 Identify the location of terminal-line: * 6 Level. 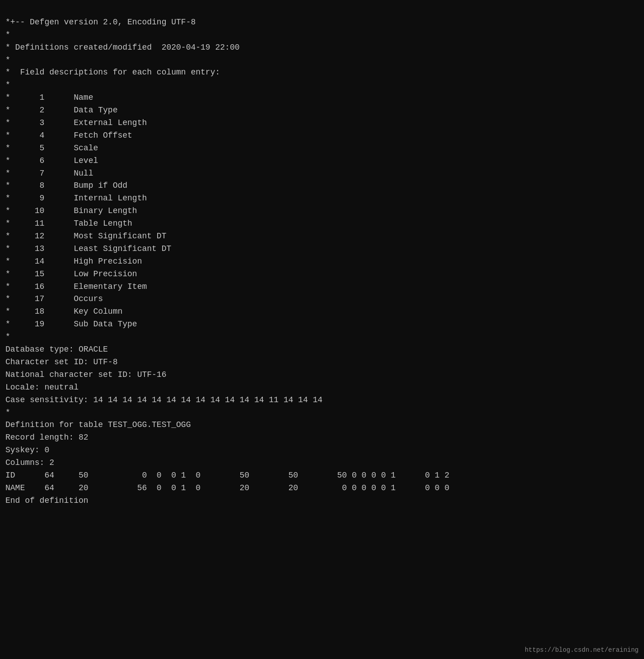
(322, 161).